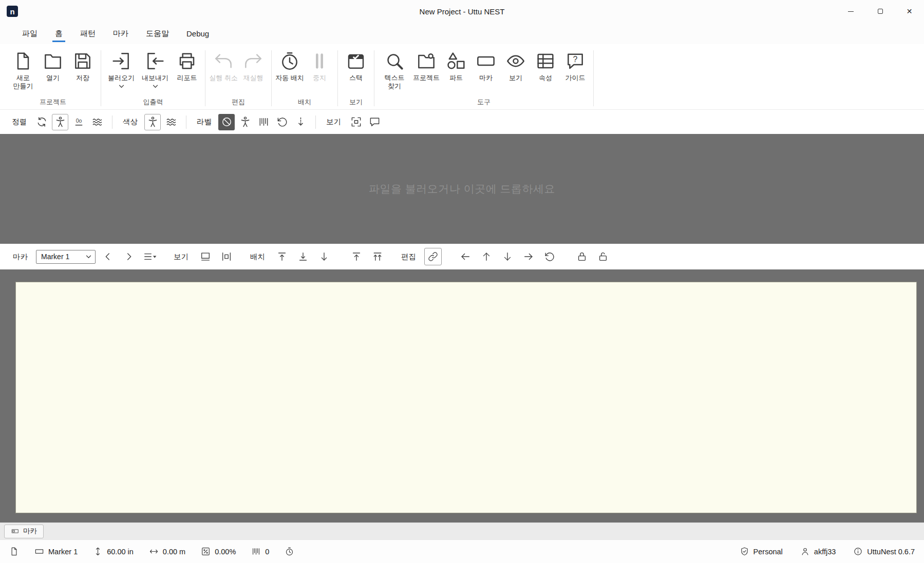  Describe the element at coordinates (205, 257) in the screenshot. I see `show-sheet-button` at that location.